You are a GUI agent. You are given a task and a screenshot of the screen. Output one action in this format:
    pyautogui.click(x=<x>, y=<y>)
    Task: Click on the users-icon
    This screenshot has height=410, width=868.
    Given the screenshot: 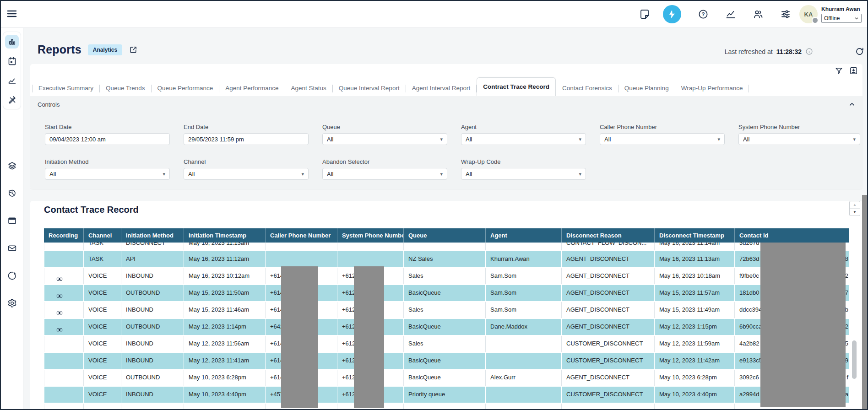 What is the action you would take?
    pyautogui.click(x=758, y=14)
    